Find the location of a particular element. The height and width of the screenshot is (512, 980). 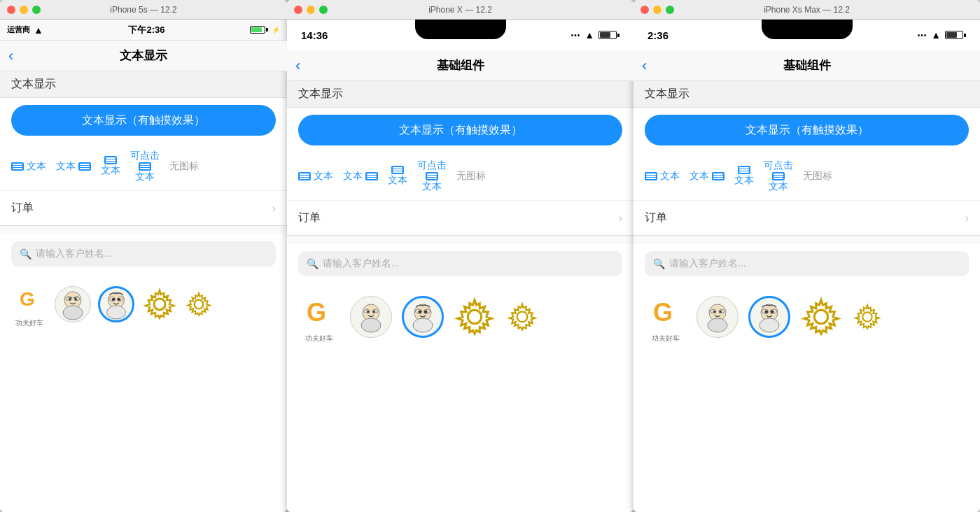

chevron-xs: › is located at coordinates (967, 218).